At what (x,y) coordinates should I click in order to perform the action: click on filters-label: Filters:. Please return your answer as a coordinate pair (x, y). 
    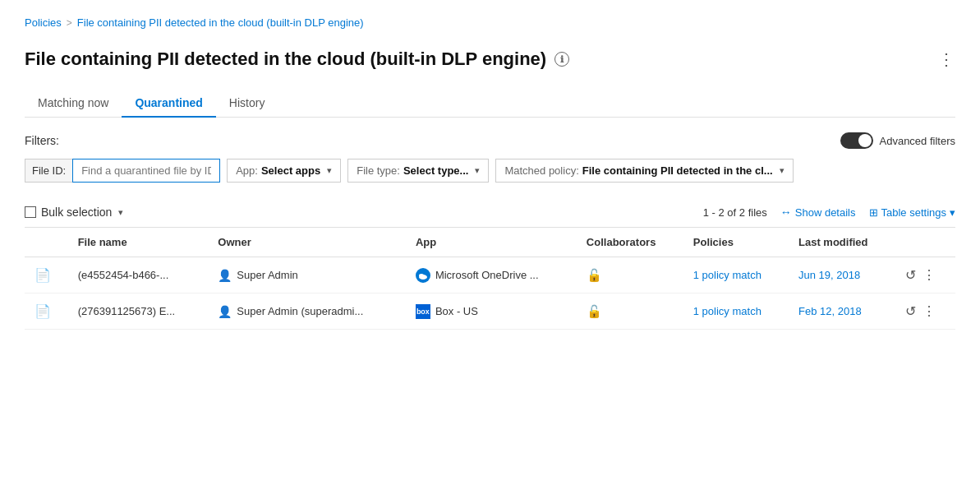
    Looking at the image, I should click on (42, 141).